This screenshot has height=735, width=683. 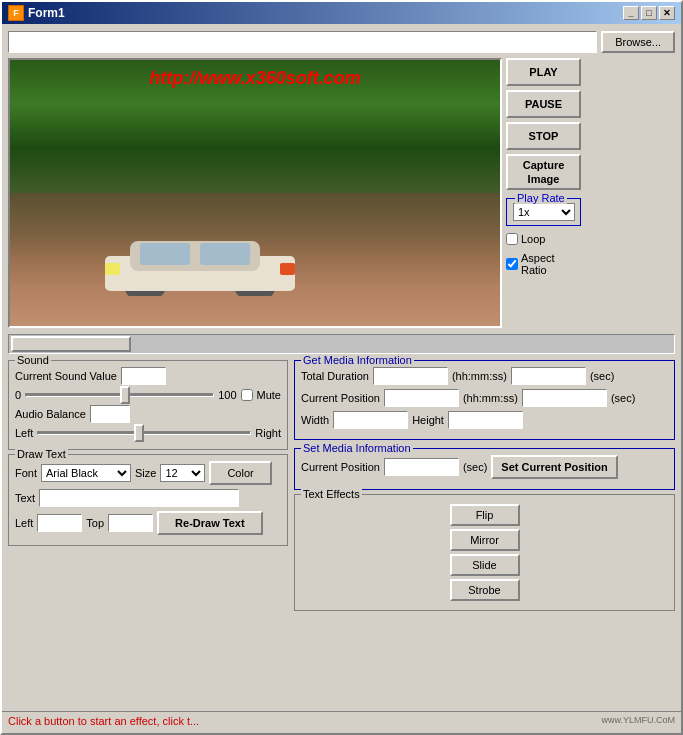 I want to click on stop-button: STOP, so click(x=544, y=136).